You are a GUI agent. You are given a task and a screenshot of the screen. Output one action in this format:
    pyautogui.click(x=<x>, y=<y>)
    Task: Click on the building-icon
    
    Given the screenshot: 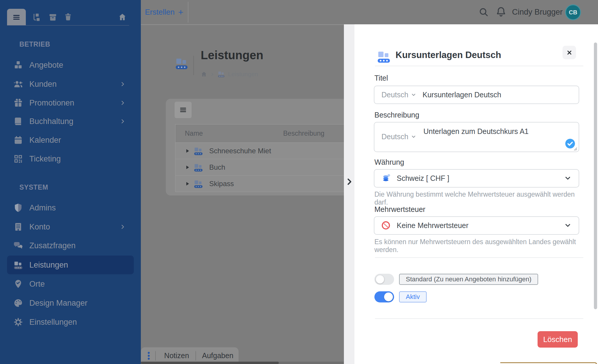 What is the action you would take?
    pyautogui.click(x=18, y=227)
    